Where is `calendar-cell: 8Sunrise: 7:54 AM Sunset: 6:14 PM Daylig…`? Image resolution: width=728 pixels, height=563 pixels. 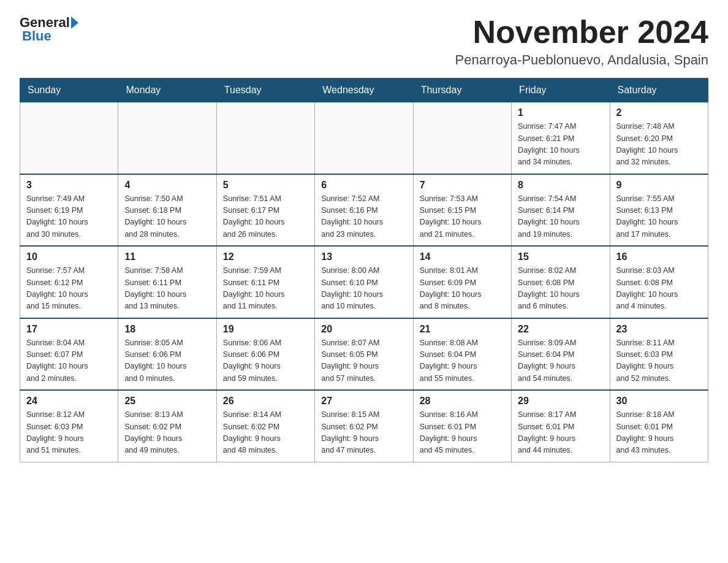 calendar-cell: 8Sunrise: 7:54 AM Sunset: 6:14 PM Daylig… is located at coordinates (561, 210).